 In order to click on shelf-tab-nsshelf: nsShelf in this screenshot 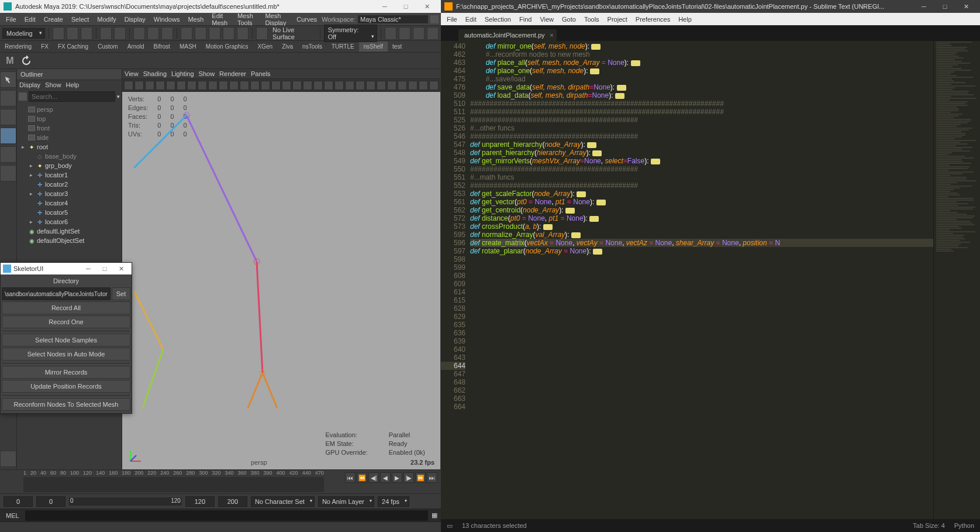, I will do `click(373, 47)`.